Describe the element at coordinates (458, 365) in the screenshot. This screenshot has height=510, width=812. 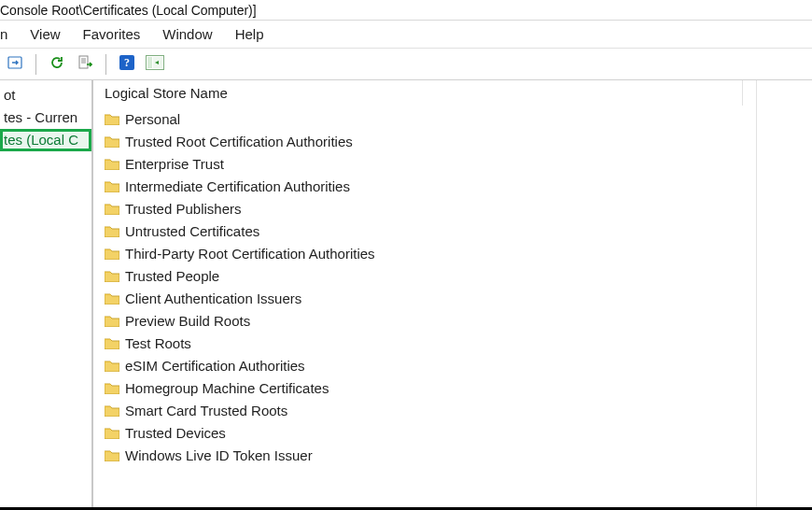
I see `list-item: eSIM Certification Authorities` at that location.